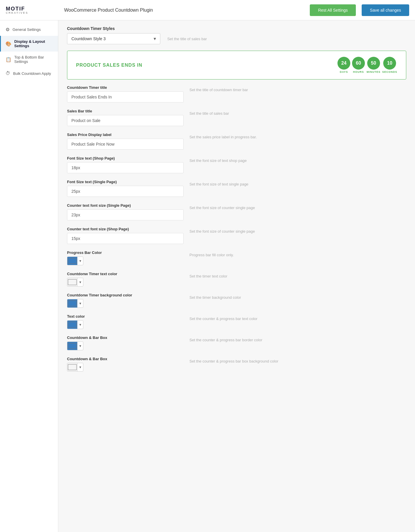  What do you see at coordinates (32, 73) in the screenshot?
I see `sidebar-item-bulk-label: Bulk Countdown Apply` at bounding box center [32, 73].